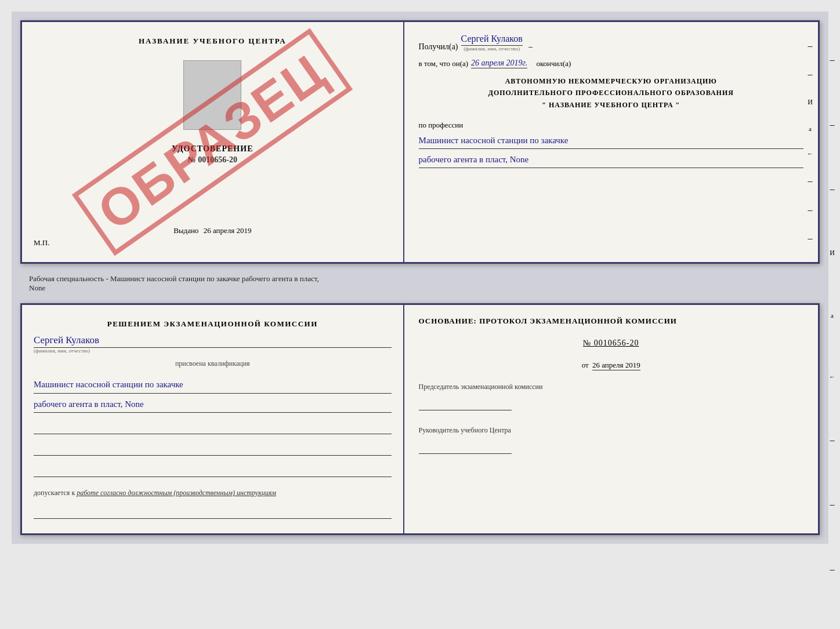 The width and height of the screenshot is (840, 629). Describe the element at coordinates (616, 365) in the screenshot. I see `protocol-date: 26 апреля 2019` at that location.